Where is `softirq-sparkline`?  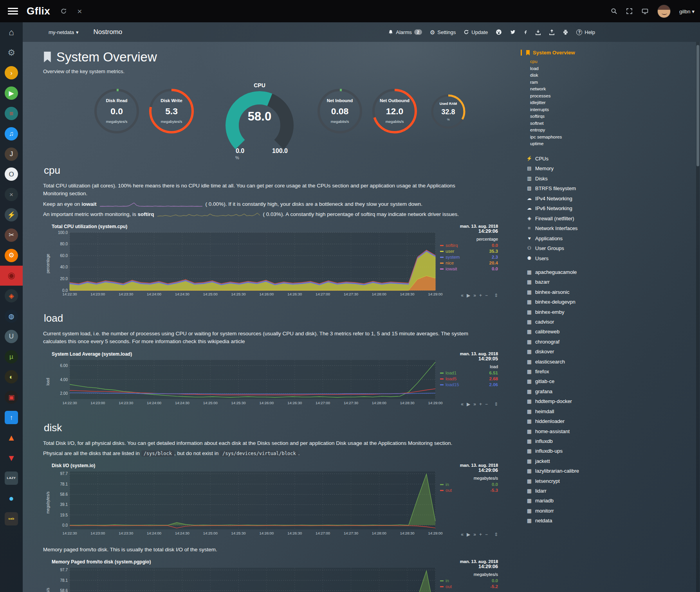
softirq-sparkline is located at coordinates (209, 214).